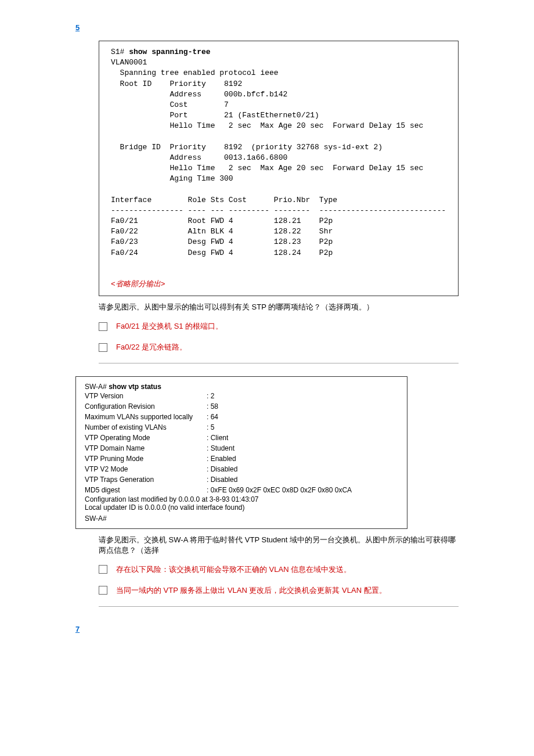 The height and width of the screenshot is (756, 534). What do you see at coordinates (195, 73) in the screenshot?
I see `stp-line: Spanning tree enabled protocol ieee` at bounding box center [195, 73].